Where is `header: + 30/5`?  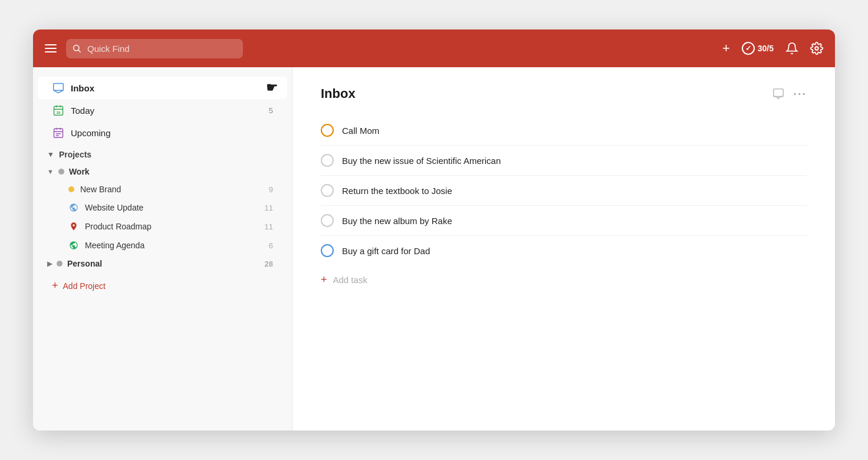
header: + 30/5 is located at coordinates (434, 48).